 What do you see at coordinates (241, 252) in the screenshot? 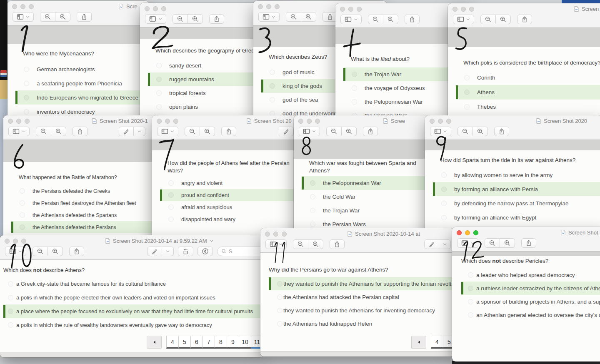
I see `search-input: S` at bounding box center [241, 252].